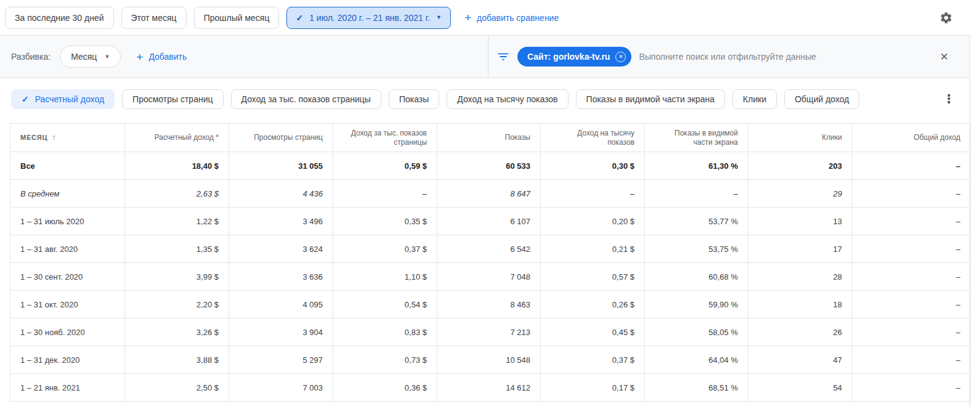 This screenshot has width=980, height=409. Describe the element at coordinates (177, 138) in the screenshot. I see `column-header: Расчетный доход *` at that location.